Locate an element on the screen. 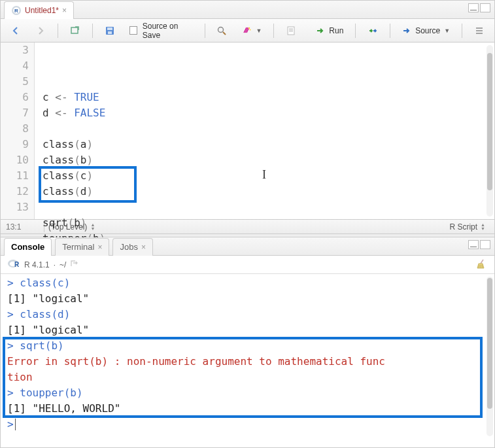 The height and width of the screenshot is (448, 495). console-scrollbar is located at coordinates (490, 356).